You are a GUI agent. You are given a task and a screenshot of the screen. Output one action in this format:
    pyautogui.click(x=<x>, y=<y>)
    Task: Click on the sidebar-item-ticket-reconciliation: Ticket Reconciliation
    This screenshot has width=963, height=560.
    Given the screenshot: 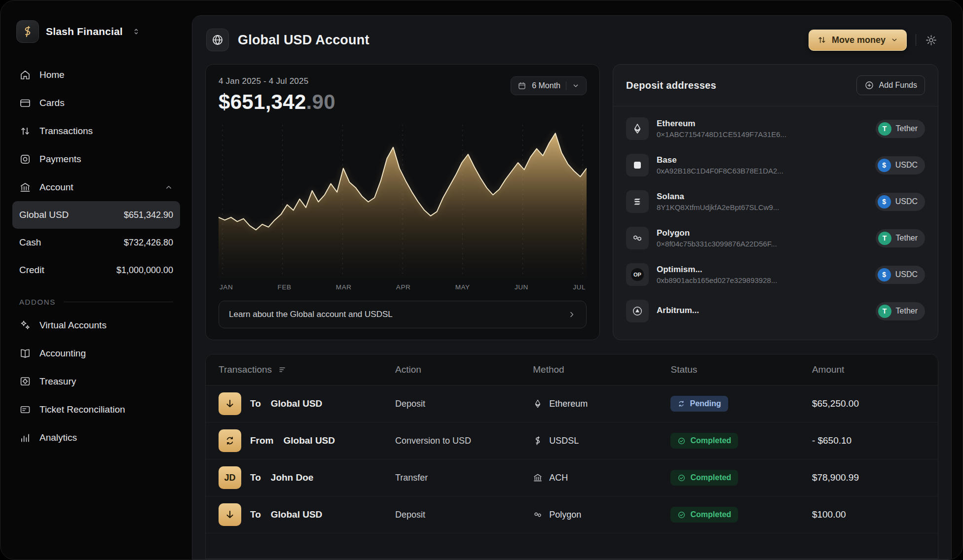 What is the action you would take?
    pyautogui.click(x=96, y=409)
    